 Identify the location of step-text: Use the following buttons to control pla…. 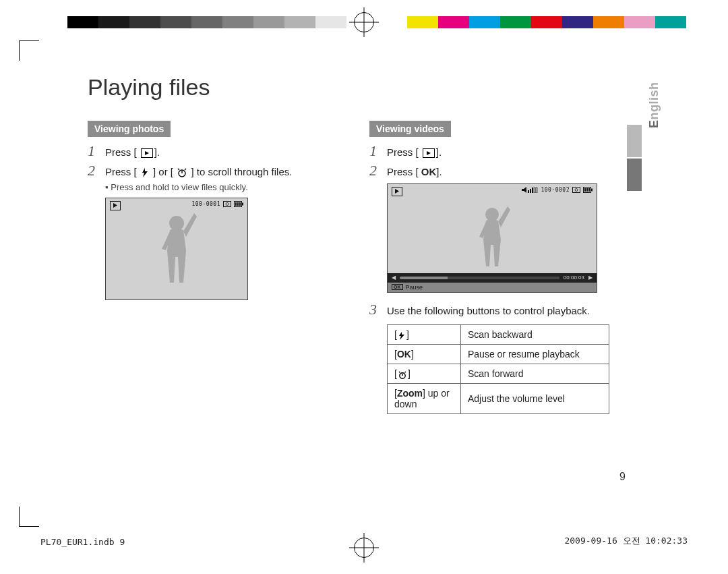
(488, 310).